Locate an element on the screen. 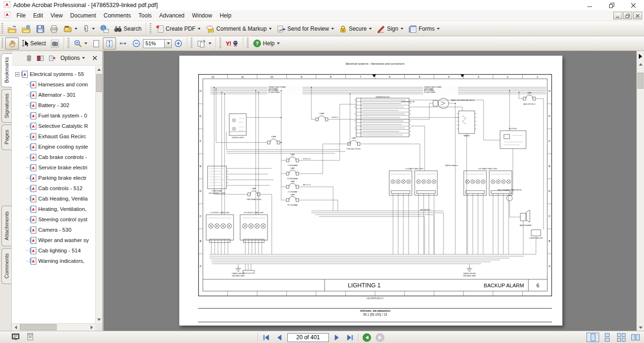  collapse-icon is located at coordinates (17, 75).